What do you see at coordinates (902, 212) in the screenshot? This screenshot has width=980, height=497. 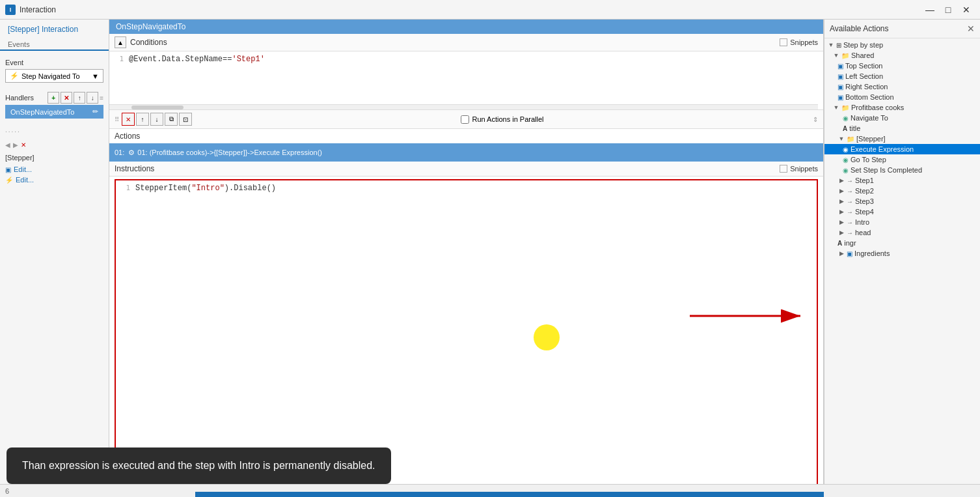 I see `tree-item-step4: ▶ → Step4` at bounding box center [902, 212].